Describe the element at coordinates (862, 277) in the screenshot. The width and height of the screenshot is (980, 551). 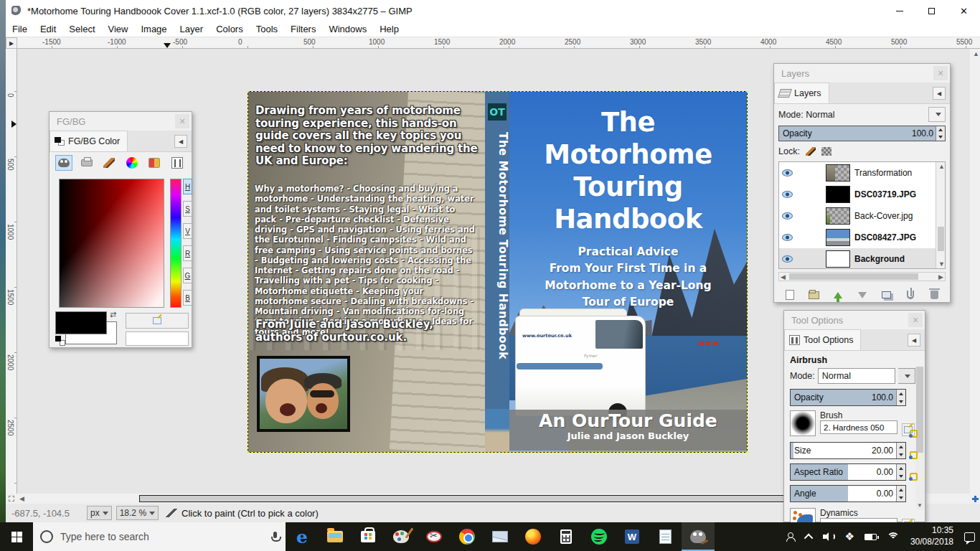
I see `layer-list-hscrollbar: ◀ ▶` at that location.